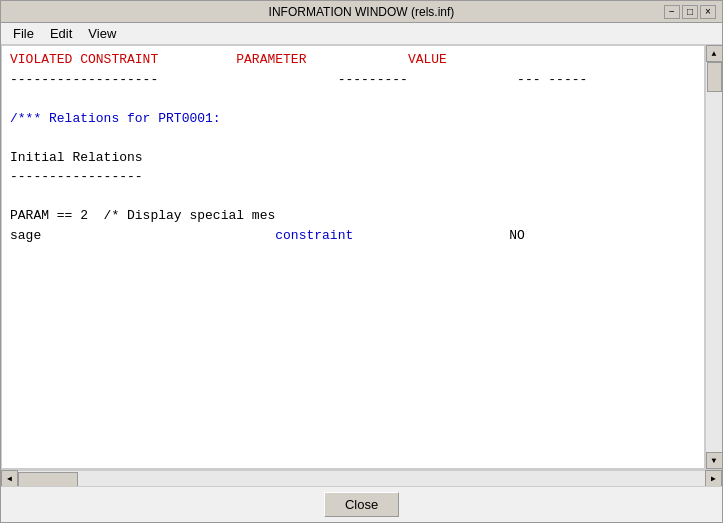 The height and width of the screenshot is (523, 723). I want to click on relations-header: /*** Relations for PRT0001:, so click(353, 119).